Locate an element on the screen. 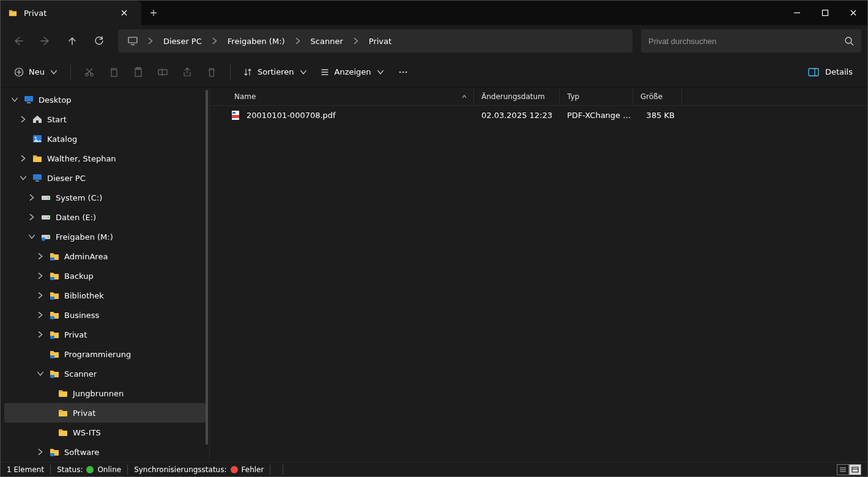 The image size is (868, 477). col-date-label: Änderungsdatum is located at coordinates (513, 97).